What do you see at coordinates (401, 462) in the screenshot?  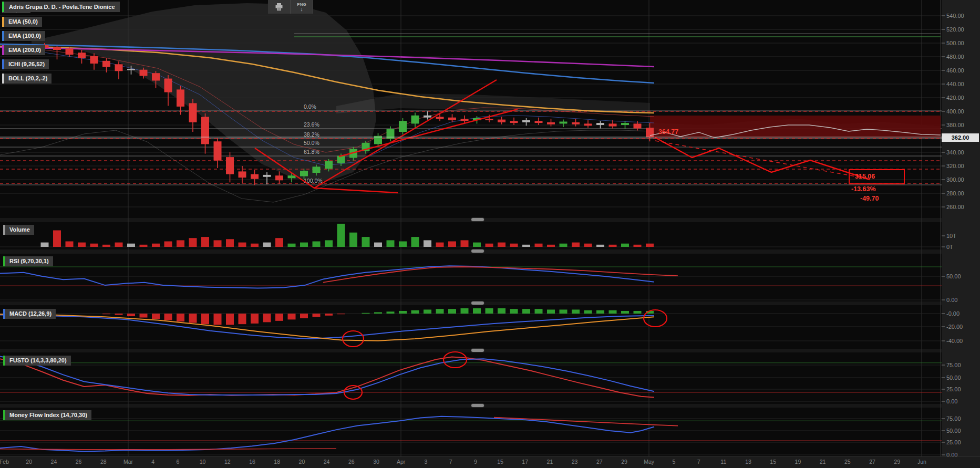 I see `svg-text: Apr` at bounding box center [401, 462].